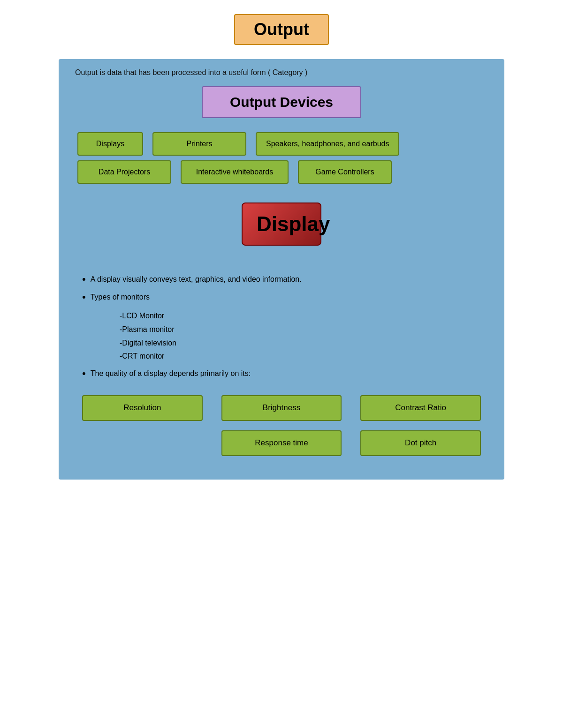  What do you see at coordinates (199, 144) in the screenshot?
I see `device-printers: Printers` at bounding box center [199, 144].